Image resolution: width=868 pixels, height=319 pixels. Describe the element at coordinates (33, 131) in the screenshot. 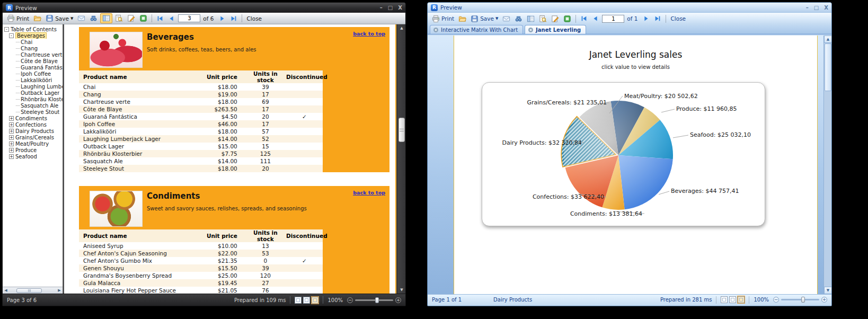

I see `toc-tree-item: +Dairy Products` at that location.